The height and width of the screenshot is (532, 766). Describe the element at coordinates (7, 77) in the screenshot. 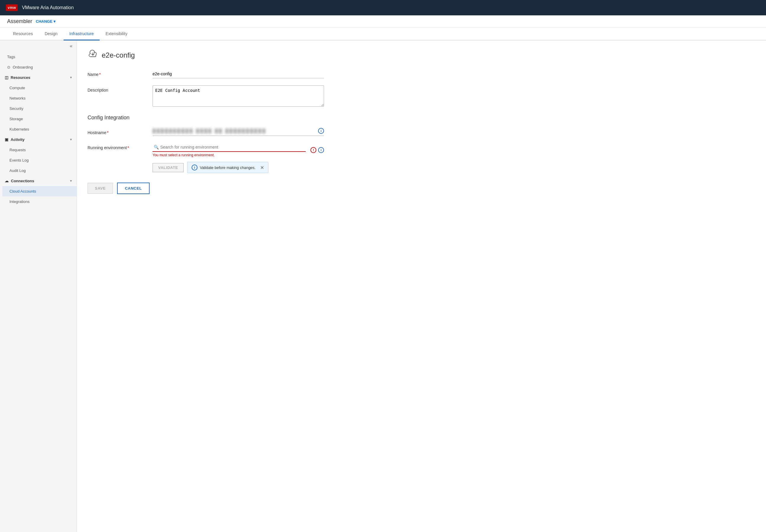

I see `resources-section-icon: ◫` at that location.